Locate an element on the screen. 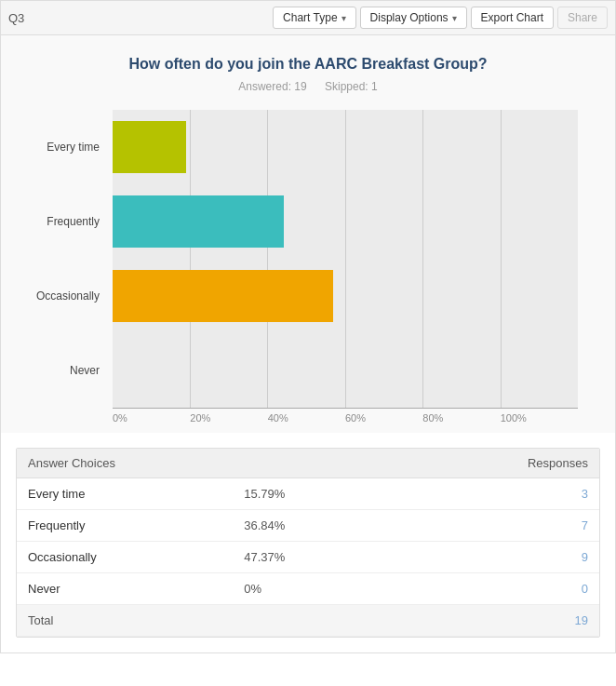 Image resolution: width=616 pixels, height=686 pixels. row-pct-every-time: 15.79% is located at coordinates (350, 494).